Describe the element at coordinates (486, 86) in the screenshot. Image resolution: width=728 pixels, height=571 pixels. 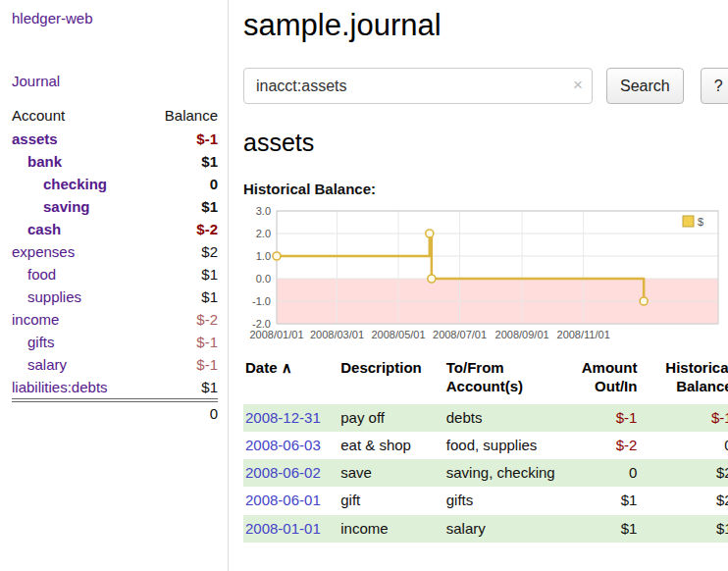
I see `search-bar: × Search ?` at that location.